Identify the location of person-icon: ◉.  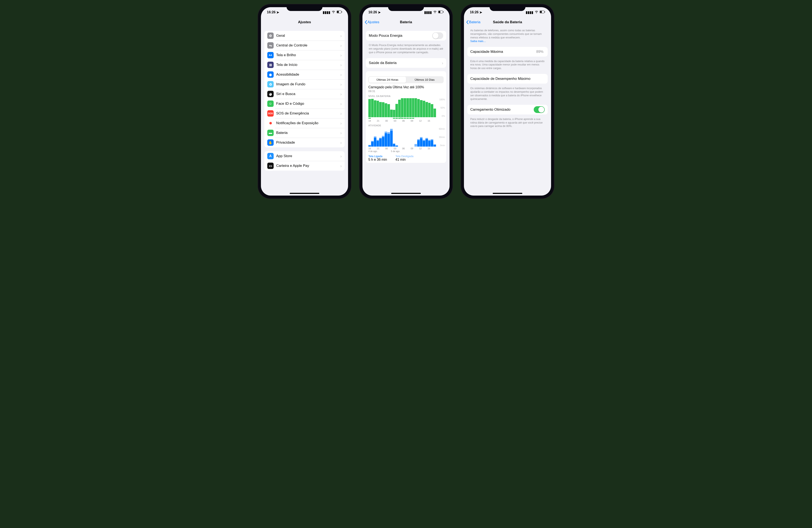
(270, 74).